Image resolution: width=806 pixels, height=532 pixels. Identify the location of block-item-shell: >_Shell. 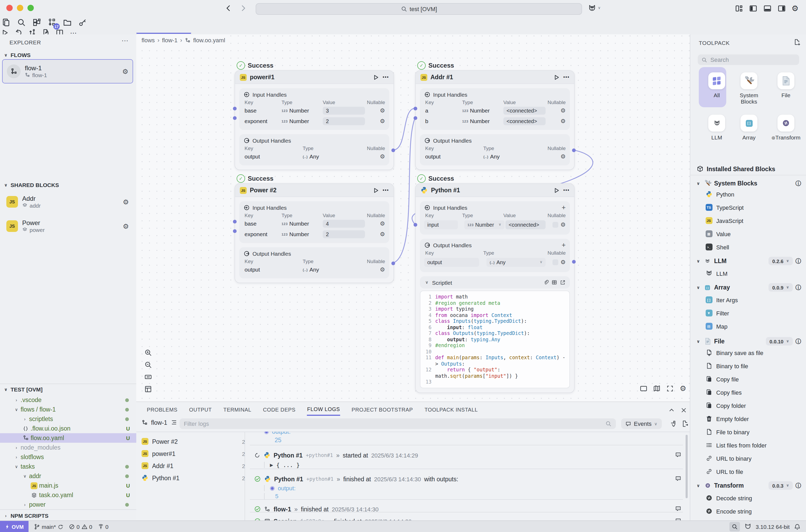
(754, 247).